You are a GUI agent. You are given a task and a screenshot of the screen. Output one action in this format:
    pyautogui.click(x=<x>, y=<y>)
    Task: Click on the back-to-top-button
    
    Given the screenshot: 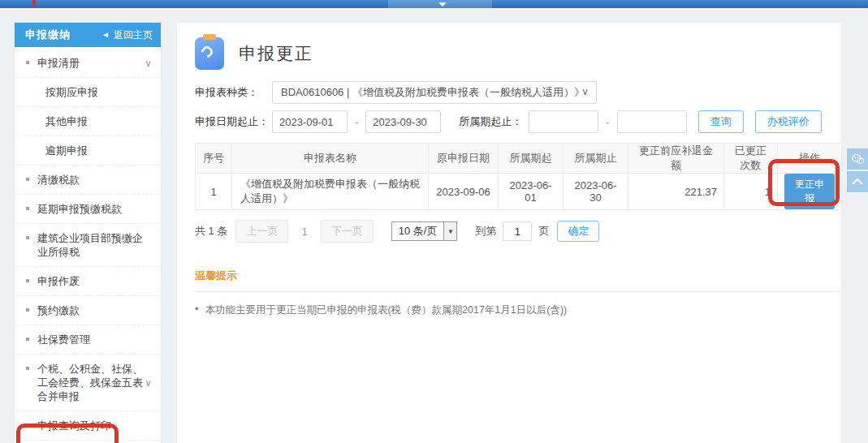 What is the action you would take?
    pyautogui.click(x=857, y=182)
    